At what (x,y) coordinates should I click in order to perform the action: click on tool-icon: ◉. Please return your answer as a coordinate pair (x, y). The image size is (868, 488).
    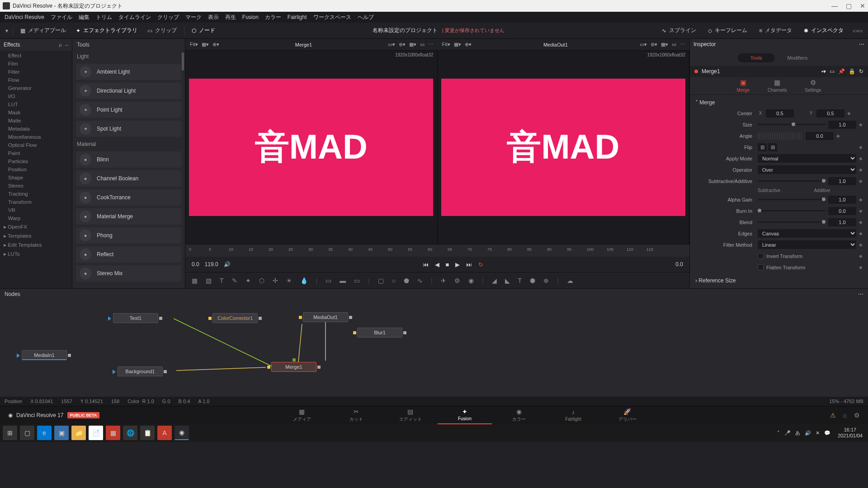
    Looking at the image, I should click on (471, 281).